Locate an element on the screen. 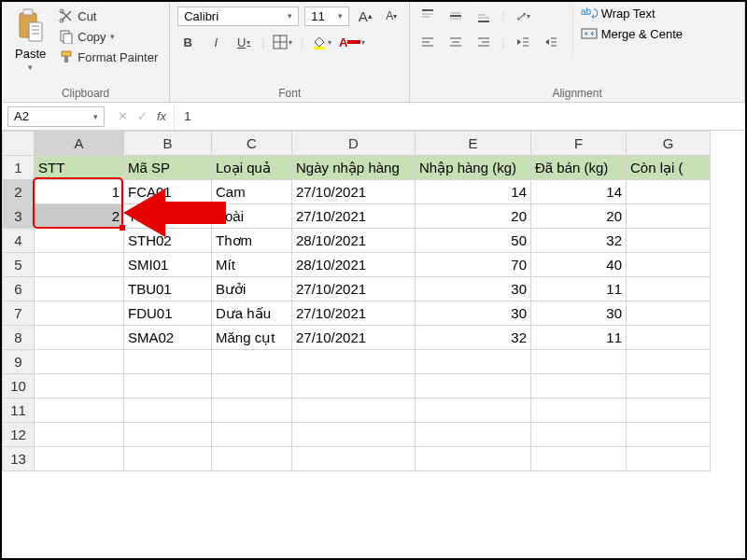 The width and height of the screenshot is (747, 560). row-header: 3 is located at coordinates (19, 217).